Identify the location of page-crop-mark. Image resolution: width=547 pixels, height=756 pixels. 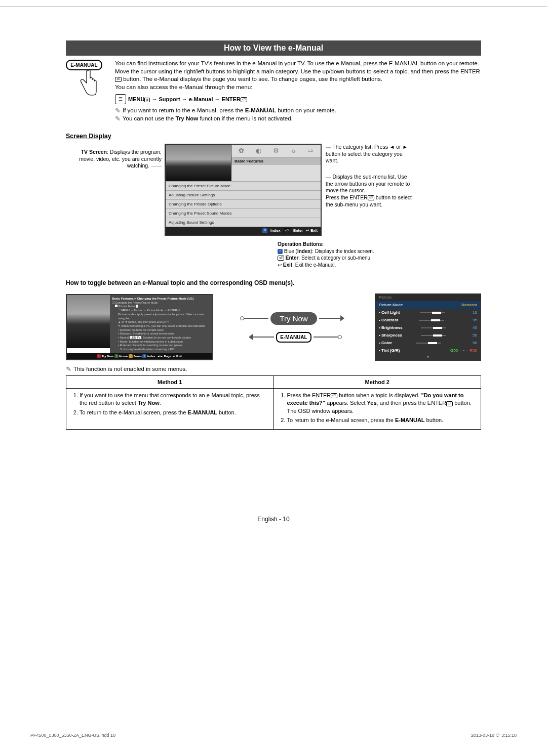
(274, 4).